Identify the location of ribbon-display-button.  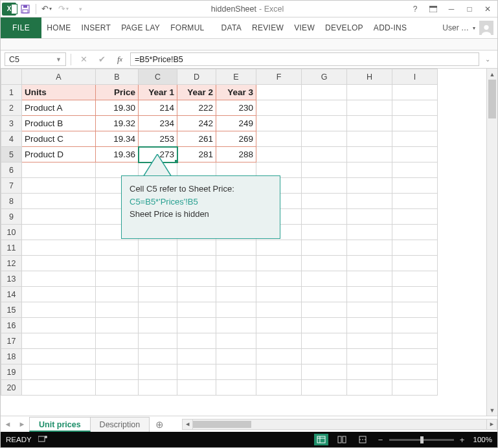
(433, 9).